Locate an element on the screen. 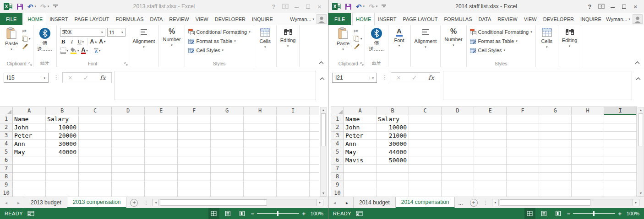 The width and height of the screenshot is (644, 219). italic-button: I is located at coordinates (72, 42).